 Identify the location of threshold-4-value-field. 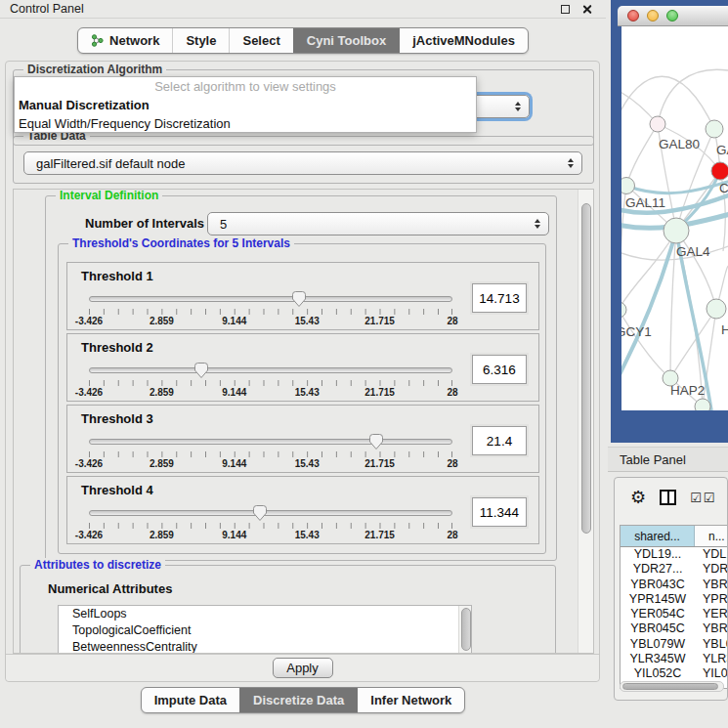
(499, 512).